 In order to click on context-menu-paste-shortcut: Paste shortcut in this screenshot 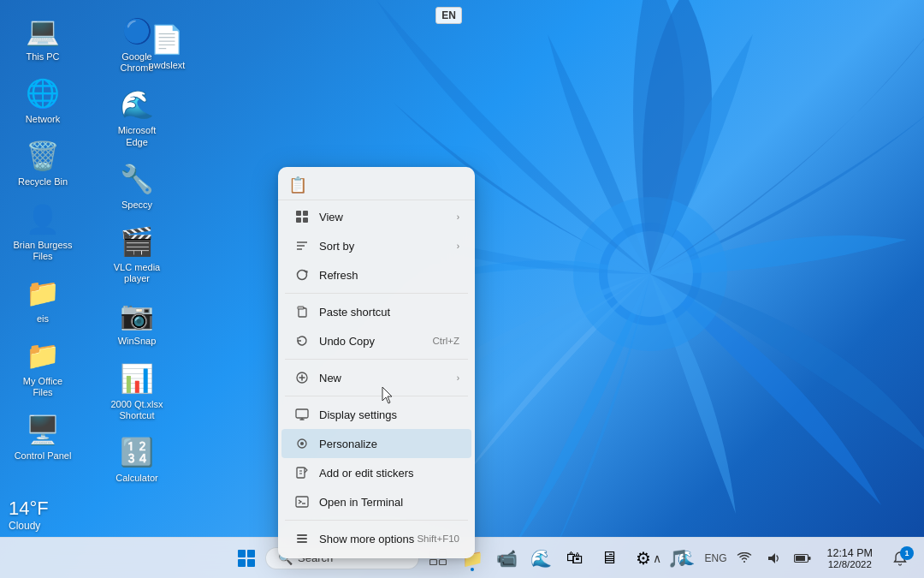, I will do `click(376, 312)`.